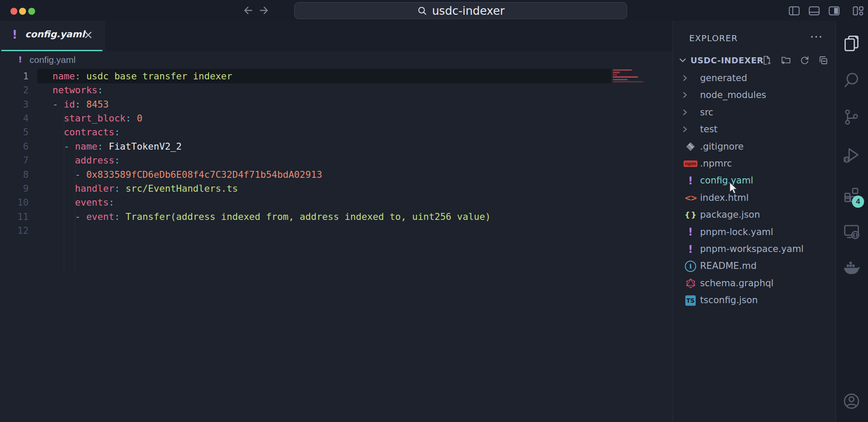 Image resolution: width=868 pixels, height=422 pixels. Describe the element at coordinates (326, 132) in the screenshot. I see `code-line-5: 5 contracts:` at that location.